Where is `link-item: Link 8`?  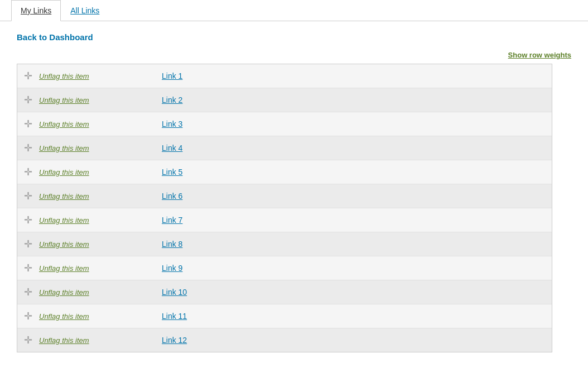 link-item: Link 8 is located at coordinates (172, 244).